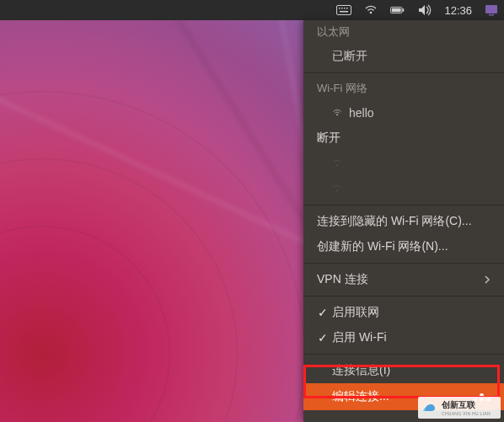 The image size is (504, 422). Describe the element at coordinates (404, 113) in the screenshot. I see `wifi-network-hello: hello` at that location.